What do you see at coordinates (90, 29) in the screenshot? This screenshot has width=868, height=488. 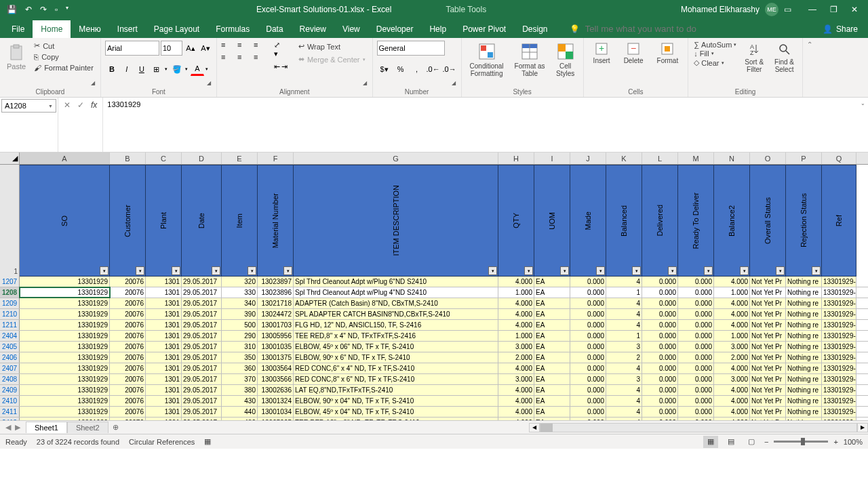 I see `tab-menu: Меню` at bounding box center [90, 29].